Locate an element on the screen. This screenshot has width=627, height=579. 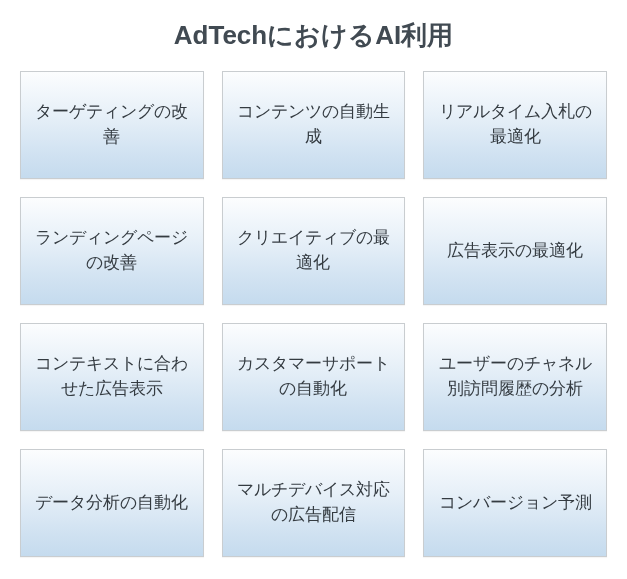
tile-item: カスタマーサポートの自動化 is located at coordinates (314, 377).